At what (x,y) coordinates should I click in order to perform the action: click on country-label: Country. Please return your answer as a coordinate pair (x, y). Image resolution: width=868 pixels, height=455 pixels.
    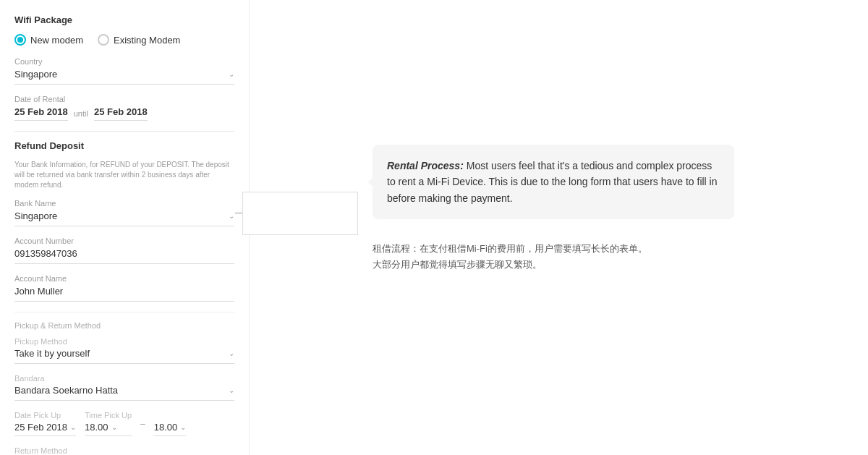
    Looking at the image, I should click on (124, 61).